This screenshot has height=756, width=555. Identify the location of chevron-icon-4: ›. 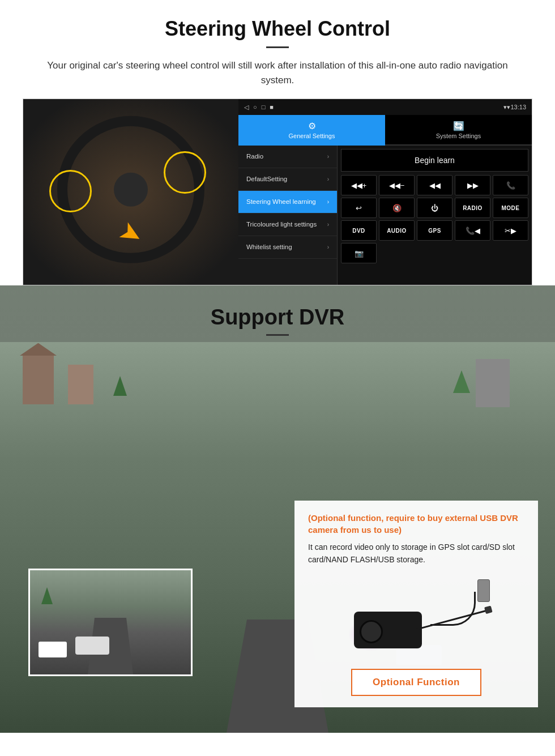
(328, 224).